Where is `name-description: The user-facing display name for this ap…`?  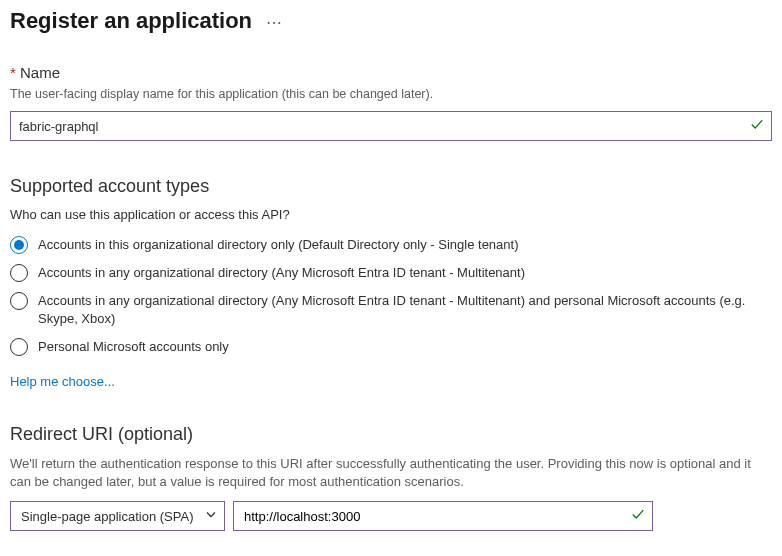 name-description: The user-facing display name for this ap… is located at coordinates (391, 94).